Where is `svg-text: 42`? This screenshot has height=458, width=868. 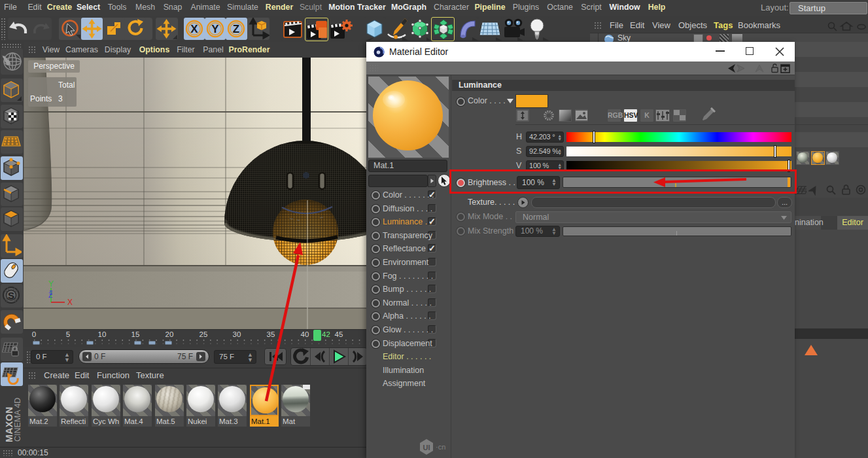
svg-text: 42 is located at coordinates (326, 334).